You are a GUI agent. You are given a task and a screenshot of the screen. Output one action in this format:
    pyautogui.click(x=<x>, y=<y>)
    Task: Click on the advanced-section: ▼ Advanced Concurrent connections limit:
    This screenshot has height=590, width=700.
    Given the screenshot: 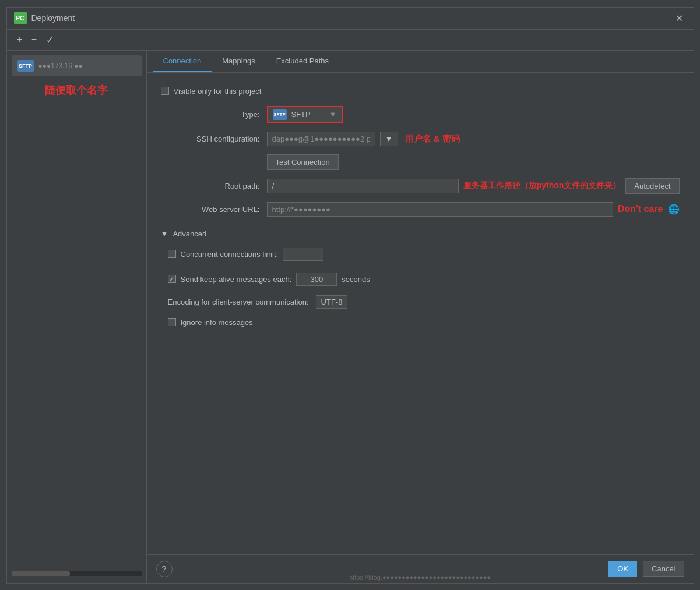 What is the action you would take?
    pyautogui.click(x=420, y=280)
    